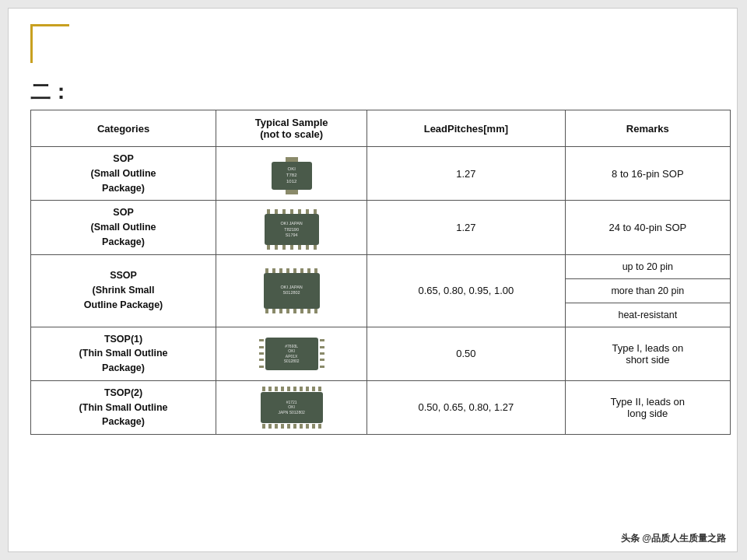 The width and height of the screenshot is (747, 560). I want to click on remarks-cell-tsop2: Type II, leads onlong side, so click(647, 408).